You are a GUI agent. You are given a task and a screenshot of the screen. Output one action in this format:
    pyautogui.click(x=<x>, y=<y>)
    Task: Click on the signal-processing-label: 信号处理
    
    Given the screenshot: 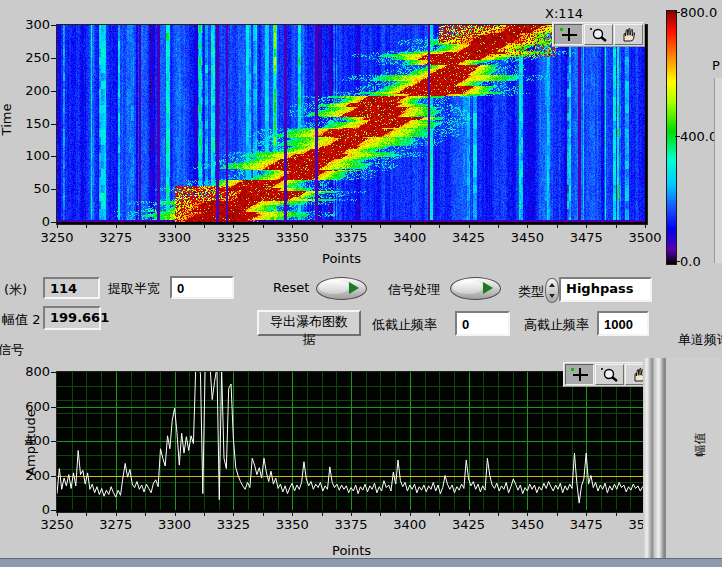 What is the action you would take?
    pyautogui.click(x=414, y=290)
    